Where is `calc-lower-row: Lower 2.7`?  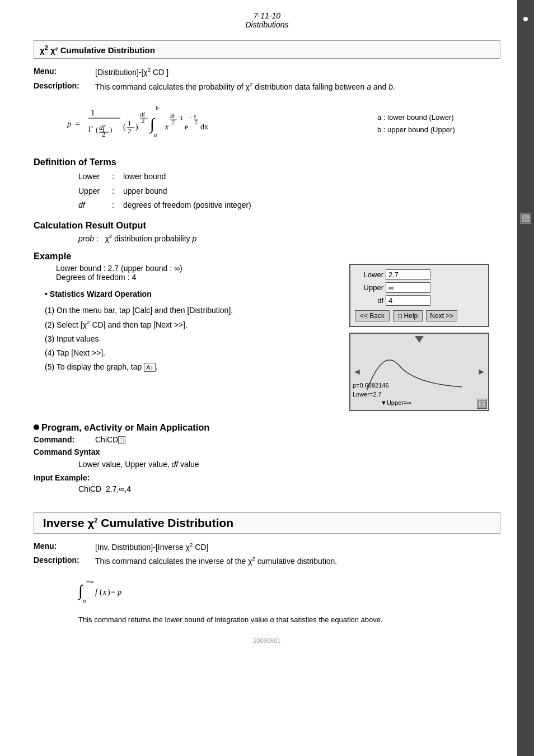
calc-lower-row: Lower 2.7 is located at coordinates (419, 274).